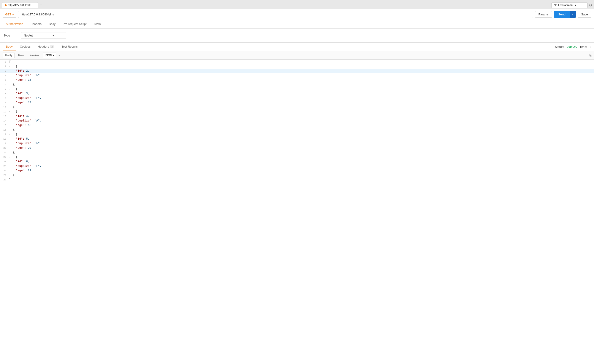 This screenshot has width=594, height=364. Describe the element at coordinates (5, 71) in the screenshot. I see `line-number: 3` at that location.